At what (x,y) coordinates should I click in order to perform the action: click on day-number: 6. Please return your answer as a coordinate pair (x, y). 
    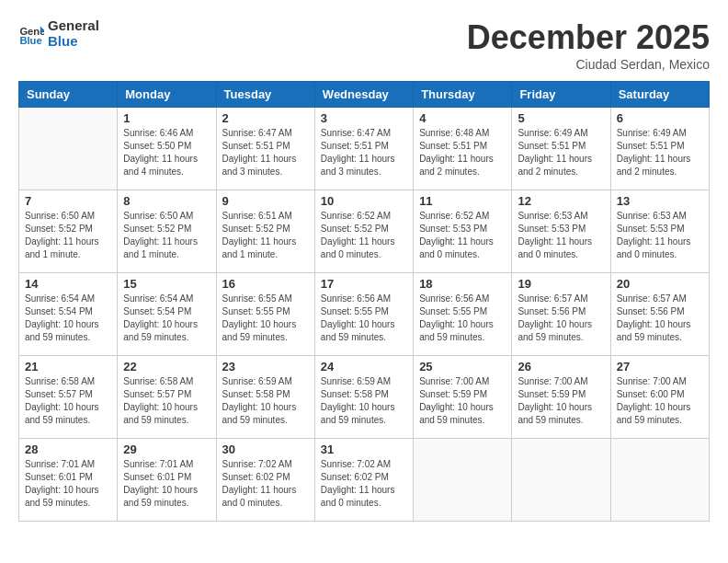
    Looking at the image, I should click on (660, 118).